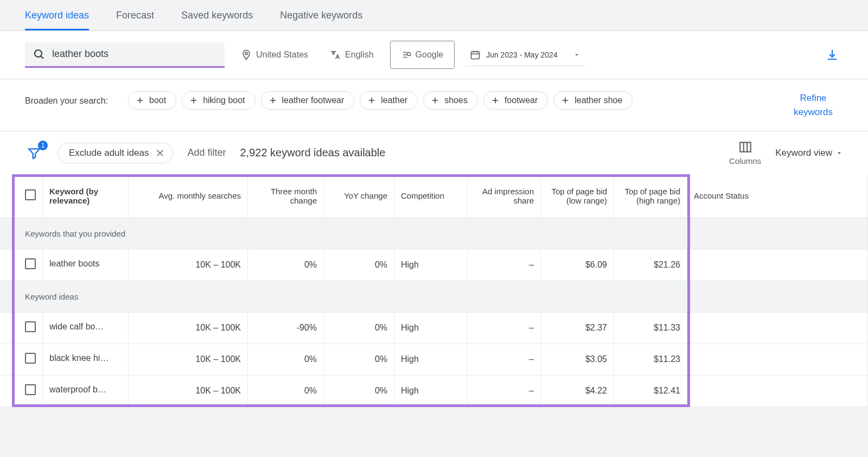 The width and height of the screenshot is (868, 457). Describe the element at coordinates (152, 100) in the screenshot. I see `chip-boot: boot` at that location.